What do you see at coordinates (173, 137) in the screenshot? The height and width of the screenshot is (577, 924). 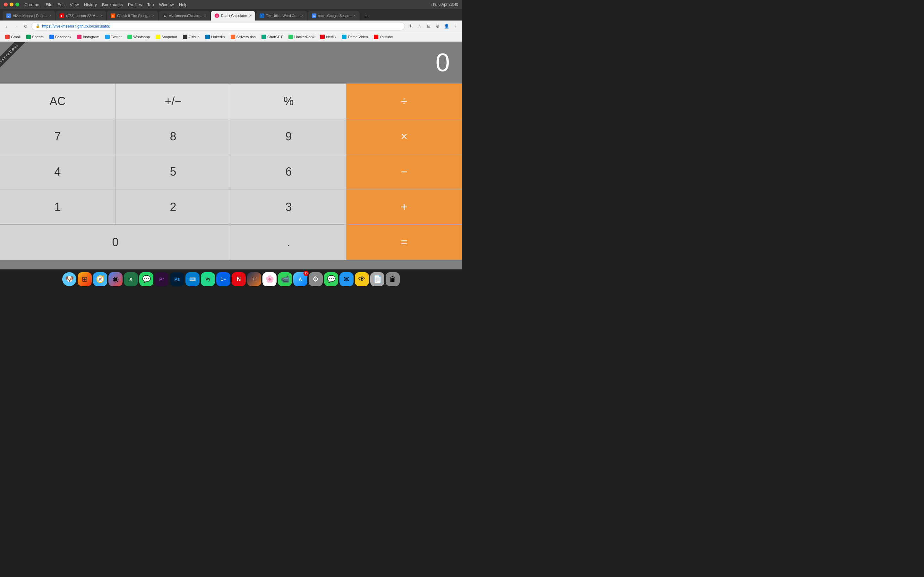 I see `eight-button: 8` at bounding box center [173, 137].